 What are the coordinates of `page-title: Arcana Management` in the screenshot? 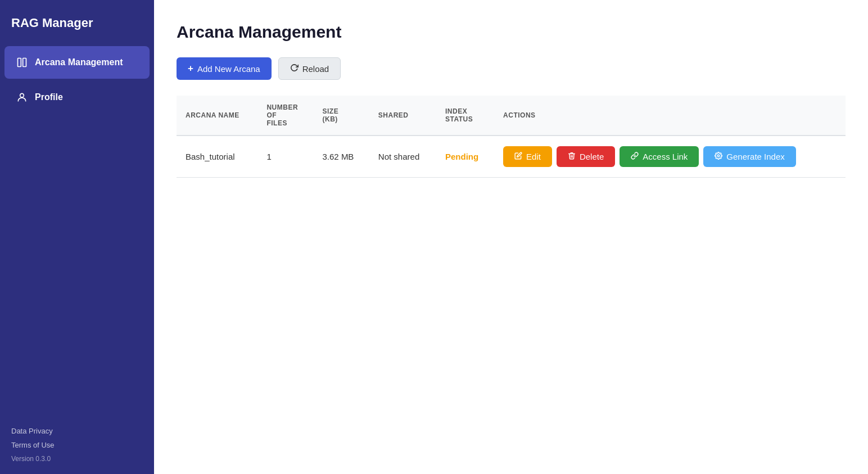 It's located at (511, 32).